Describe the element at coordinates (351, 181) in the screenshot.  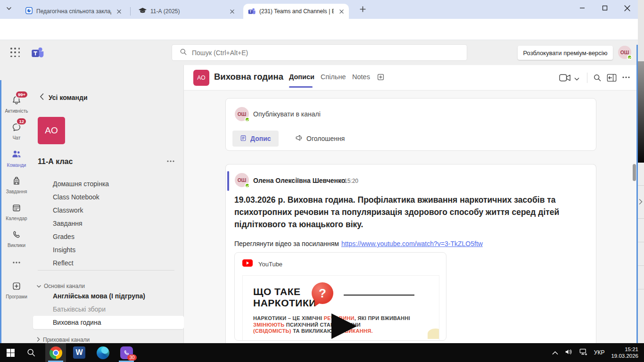
I see `post-timestamp: 15:20` at that location.